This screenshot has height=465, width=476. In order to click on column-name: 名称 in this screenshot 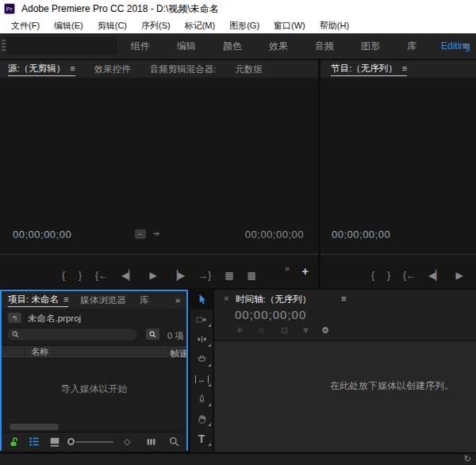, I will do `click(36, 352)`.